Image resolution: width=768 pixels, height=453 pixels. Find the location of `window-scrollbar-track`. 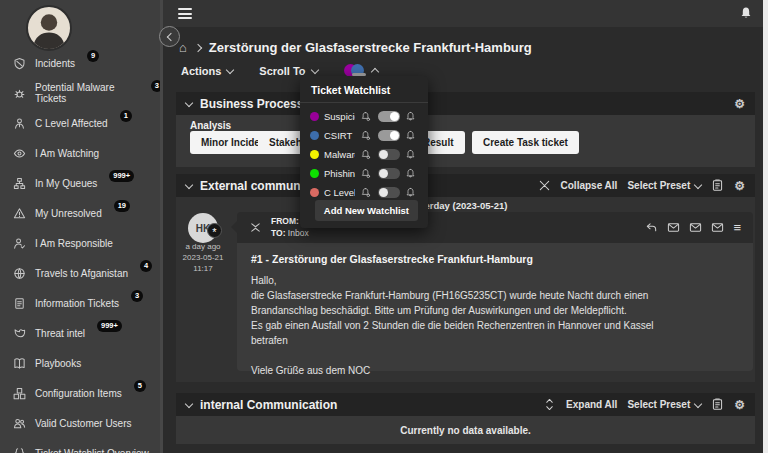

window-scrollbar-track is located at coordinates (766, 226).